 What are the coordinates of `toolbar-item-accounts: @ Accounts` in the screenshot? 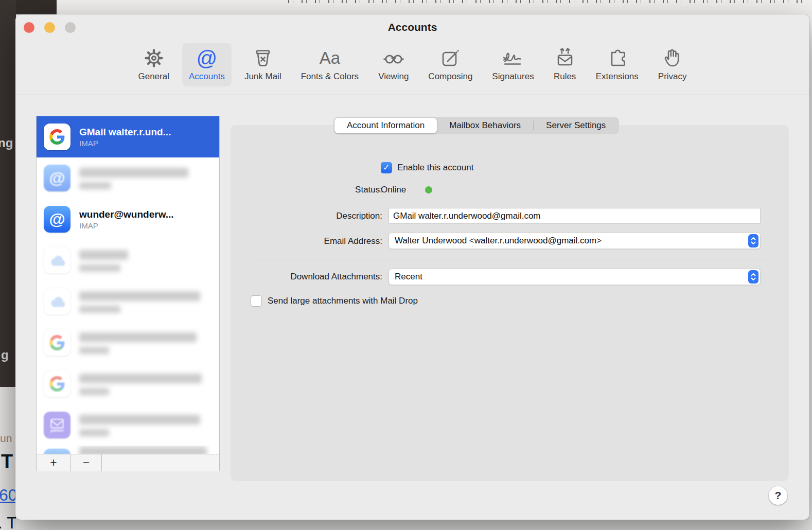 It's located at (207, 65).